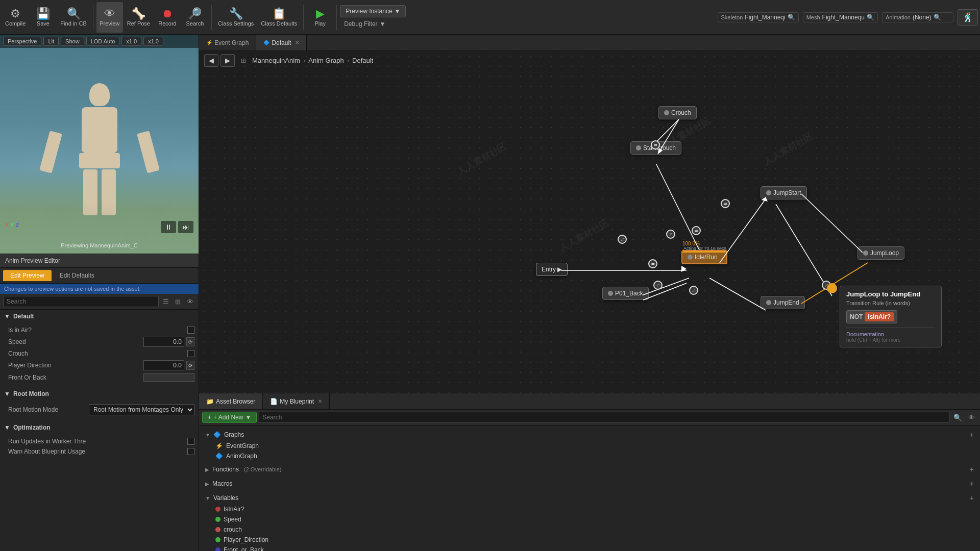 This screenshot has height=551, width=980. What do you see at coordinates (671, 234) in the screenshot?
I see `transition-node-2: ⇌` at bounding box center [671, 234].